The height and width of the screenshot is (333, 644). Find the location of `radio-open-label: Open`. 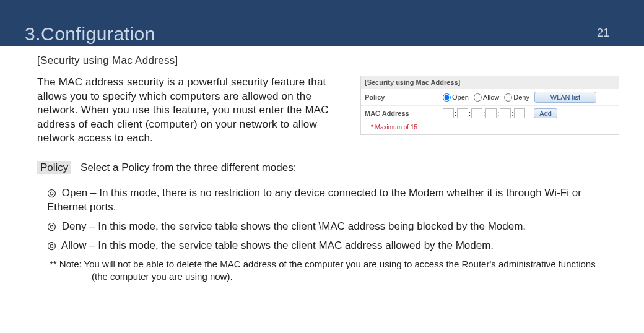

radio-open-label: Open is located at coordinates (461, 97).